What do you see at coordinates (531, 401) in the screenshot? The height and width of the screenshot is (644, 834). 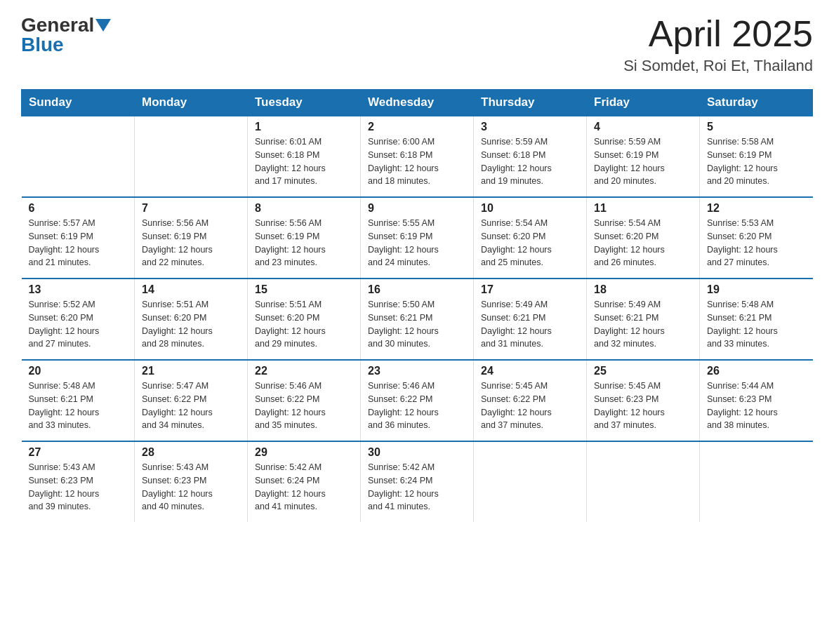 I see `table-row: 24Sunrise: 5:45 AM Sunset: 6:22 PM Dayli…` at bounding box center [531, 401].